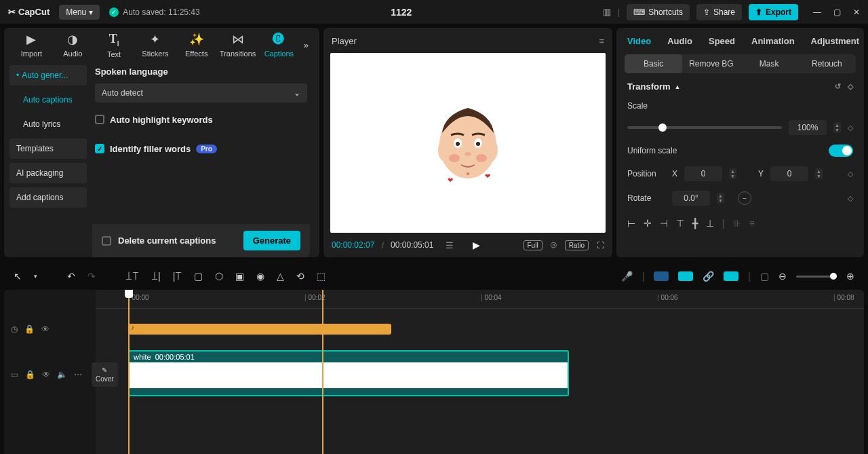 The image size is (868, 454). I want to click on reset-icon: ↺, so click(838, 87).